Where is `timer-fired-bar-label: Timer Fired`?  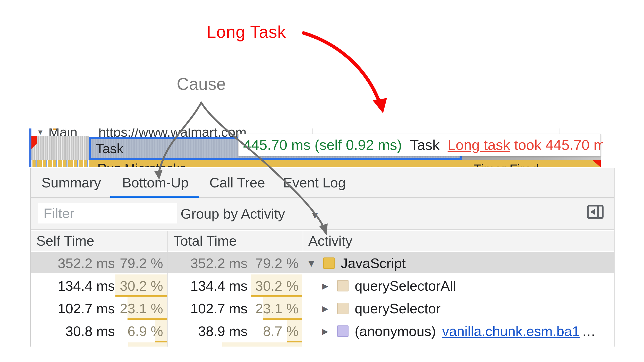 timer-fired-bar-label: Timer Fired is located at coordinates (506, 165).